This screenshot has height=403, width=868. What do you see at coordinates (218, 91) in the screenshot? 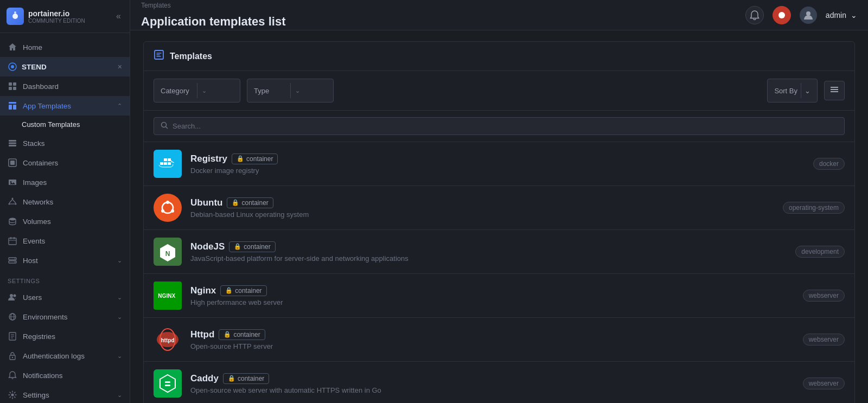
I see `category-chevron-icon: ⌄` at bounding box center [218, 91].